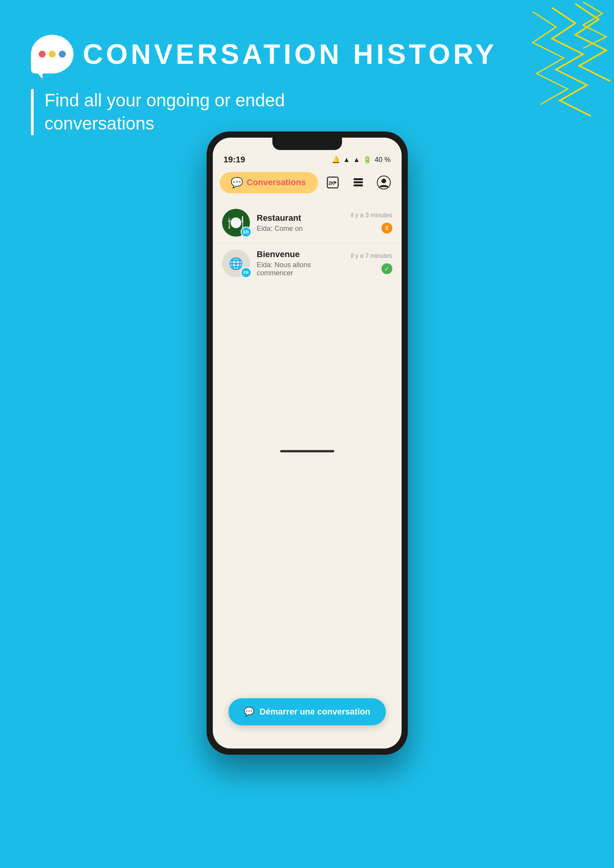  What do you see at coordinates (300, 229) in the screenshot?
I see `conv-preview-restaurant: Eida: Come on` at bounding box center [300, 229].